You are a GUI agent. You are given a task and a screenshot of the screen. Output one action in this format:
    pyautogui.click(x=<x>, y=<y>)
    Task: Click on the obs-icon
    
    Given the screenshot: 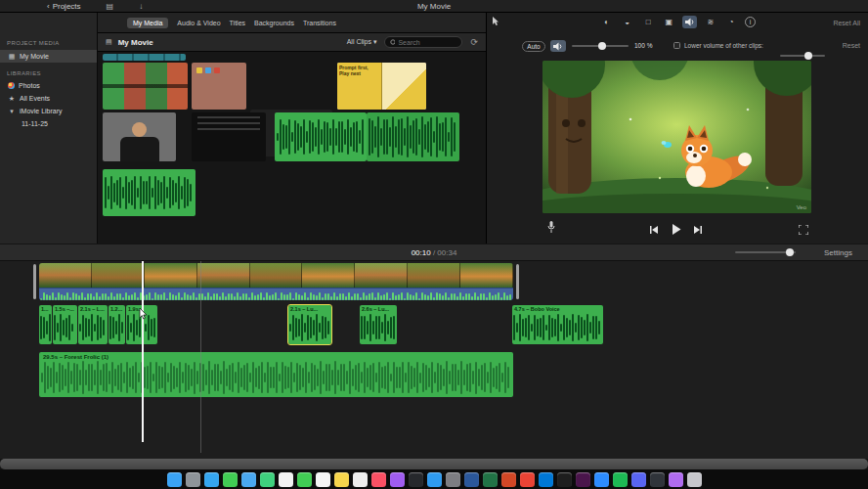 What is the action you would take?
    pyautogui.click(x=657, y=479)
    